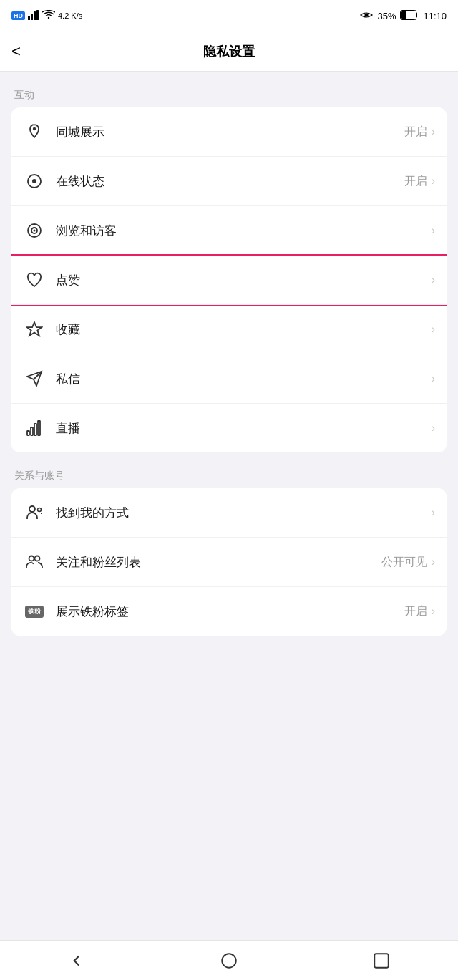 The image size is (458, 980). Describe the element at coordinates (242, 281) in the screenshot. I see `likes-label: 点赞` at that location.